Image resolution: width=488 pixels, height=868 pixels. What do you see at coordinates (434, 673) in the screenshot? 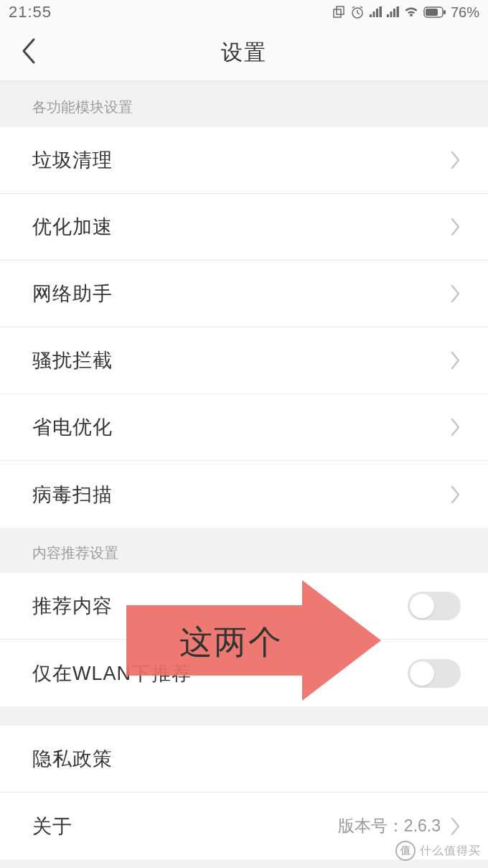
I see `toggle-wlan-only` at bounding box center [434, 673].